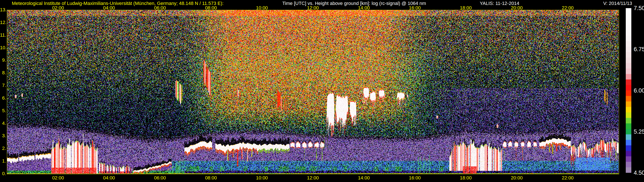 The width and height of the screenshot is (644, 182). I want to click on y-tick-label: 7., so click(3, 86).